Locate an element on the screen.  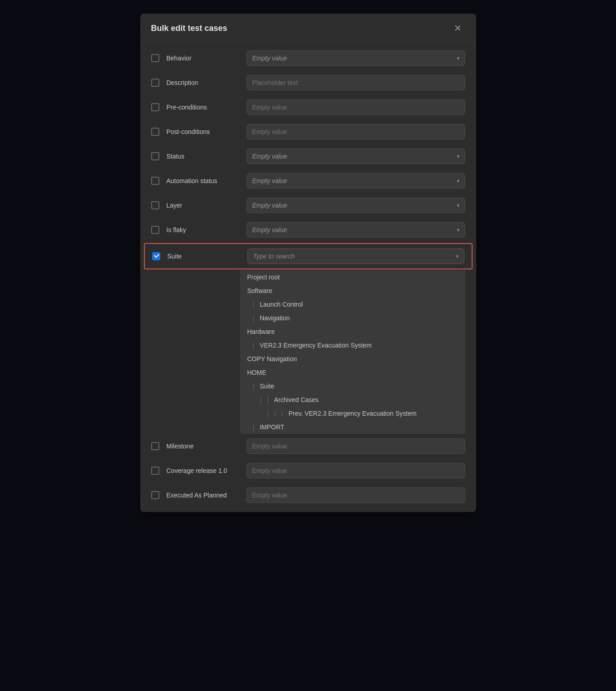
control-description is located at coordinates (356, 83).